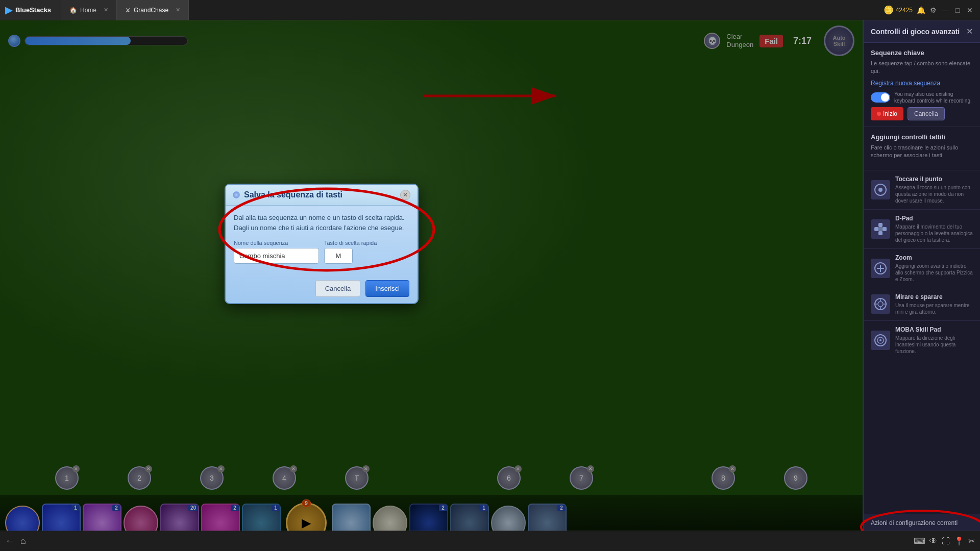  I want to click on dpad-name: D-Pad, so click(934, 218).